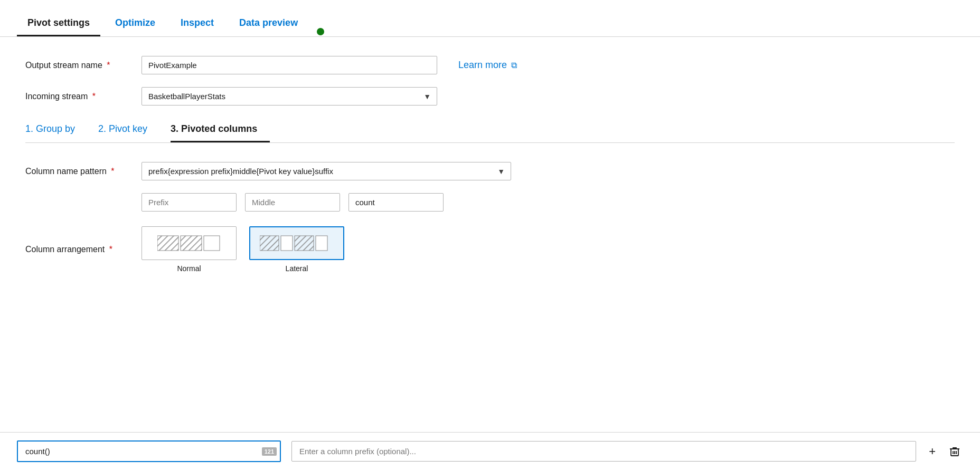 The width and height of the screenshot is (980, 470). Describe the element at coordinates (59, 24) in the screenshot. I see `tab-pivot-settings: Pivot settings` at that location.